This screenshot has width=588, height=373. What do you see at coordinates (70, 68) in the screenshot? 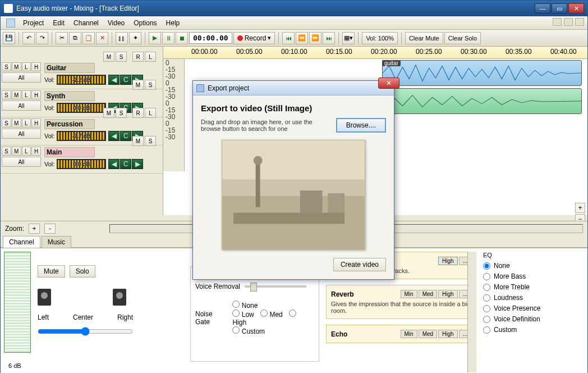
I see `track-name: Guitar` at bounding box center [70, 68].